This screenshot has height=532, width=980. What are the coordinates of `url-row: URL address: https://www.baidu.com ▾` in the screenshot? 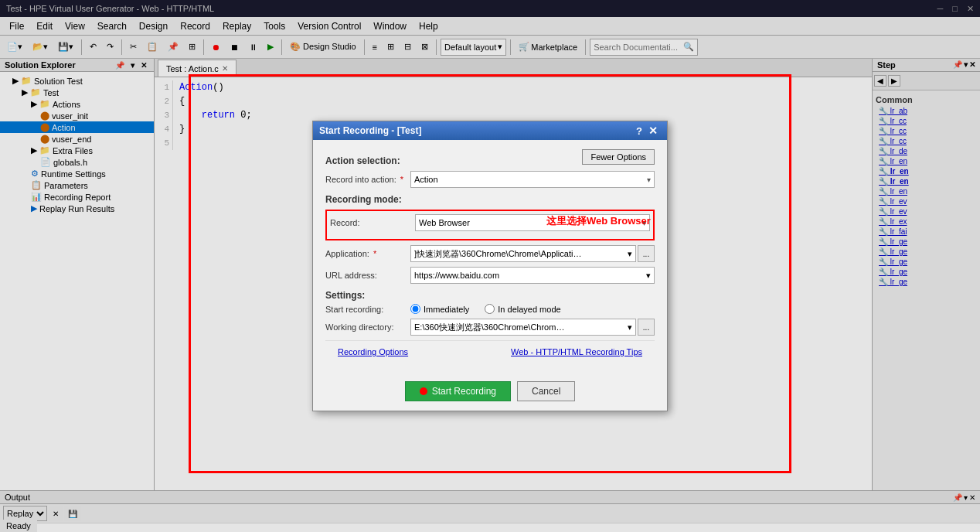 It's located at (490, 275).